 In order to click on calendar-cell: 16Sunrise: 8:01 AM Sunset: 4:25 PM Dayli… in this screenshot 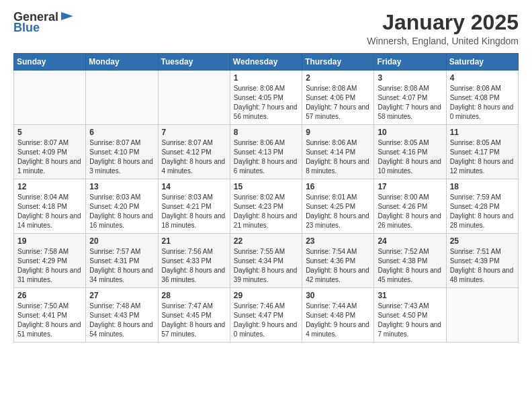, I will do `click(339, 207)`.